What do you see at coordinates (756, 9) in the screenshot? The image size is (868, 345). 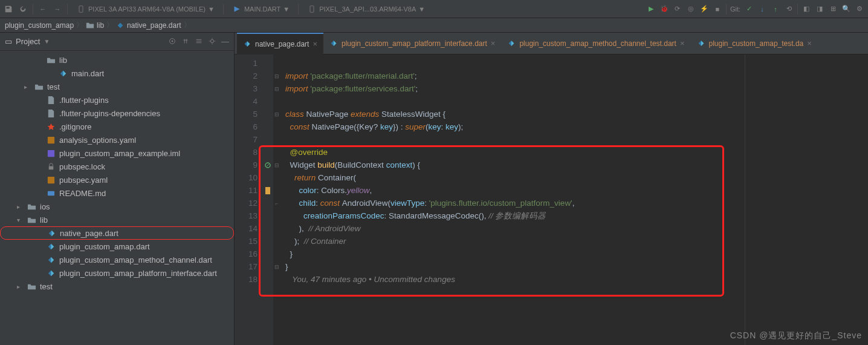 I see `toolbar-right: ▶ 🐞 ⟳ ◎ ⚡ ■ Git: ✓ ↓ ↑ ⟲ ◧ ◨ ⊞ 🔍 ⚙` at bounding box center [756, 9].